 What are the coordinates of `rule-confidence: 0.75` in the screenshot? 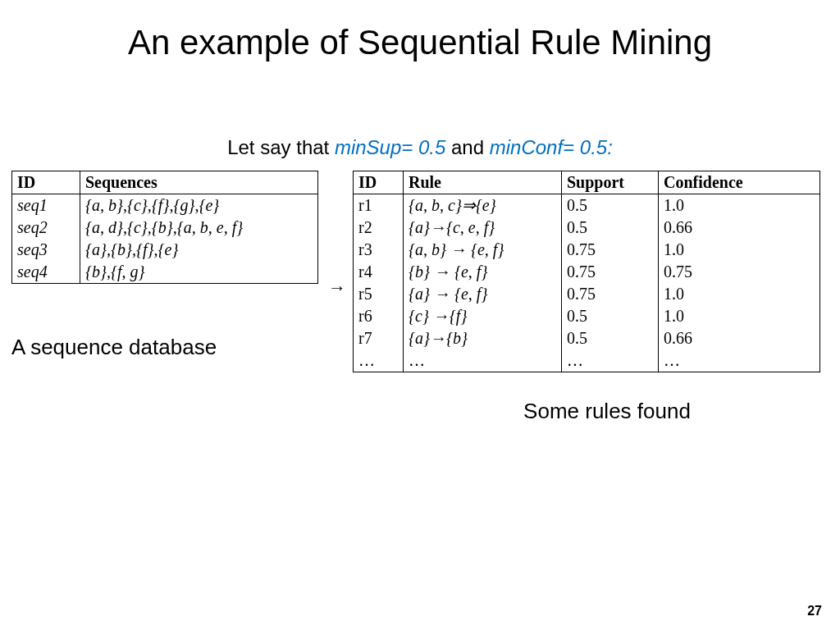 It's located at (740, 272).